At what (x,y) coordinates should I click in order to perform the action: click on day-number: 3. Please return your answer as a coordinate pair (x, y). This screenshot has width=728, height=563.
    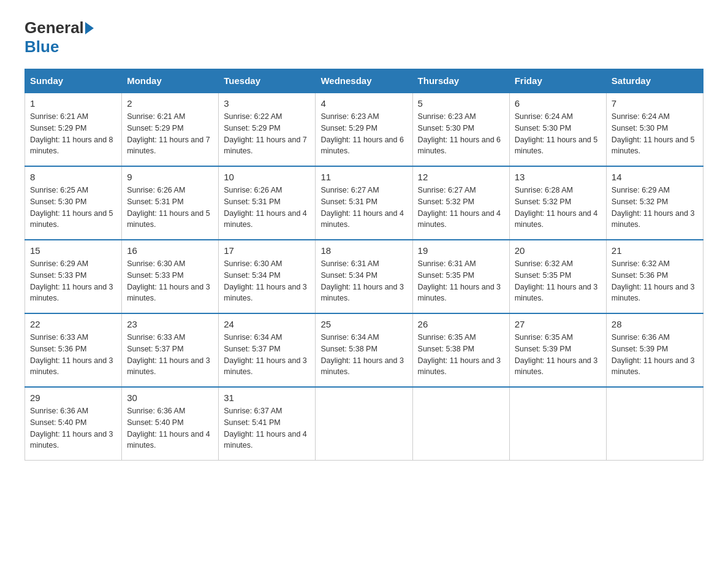
    Looking at the image, I should click on (267, 103).